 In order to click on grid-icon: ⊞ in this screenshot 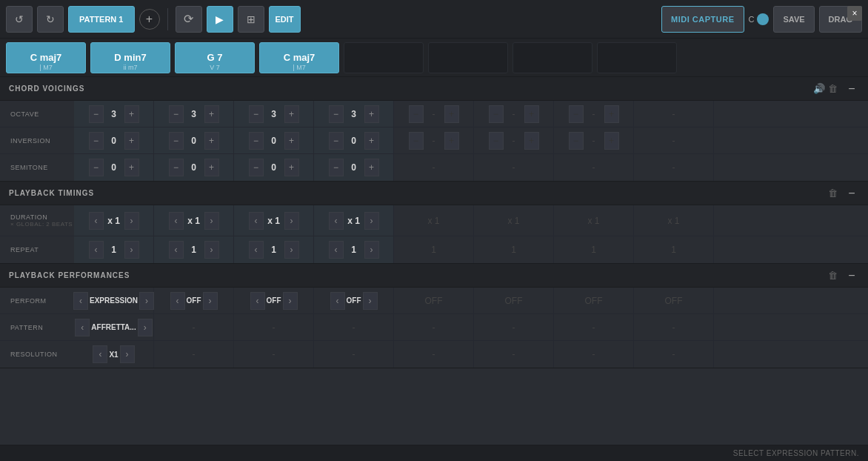, I will do `click(251, 19)`.